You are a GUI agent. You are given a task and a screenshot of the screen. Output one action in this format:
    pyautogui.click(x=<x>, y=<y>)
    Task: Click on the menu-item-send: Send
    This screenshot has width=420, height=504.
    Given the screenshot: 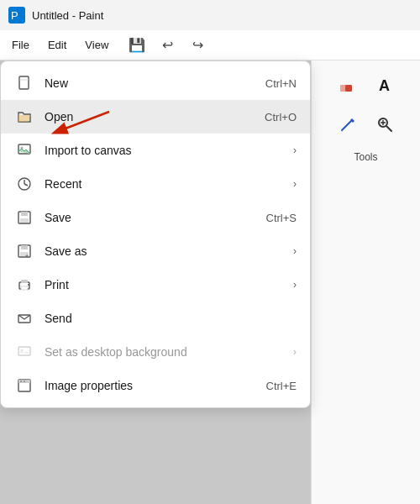 What is the action you would take?
    pyautogui.click(x=155, y=318)
    